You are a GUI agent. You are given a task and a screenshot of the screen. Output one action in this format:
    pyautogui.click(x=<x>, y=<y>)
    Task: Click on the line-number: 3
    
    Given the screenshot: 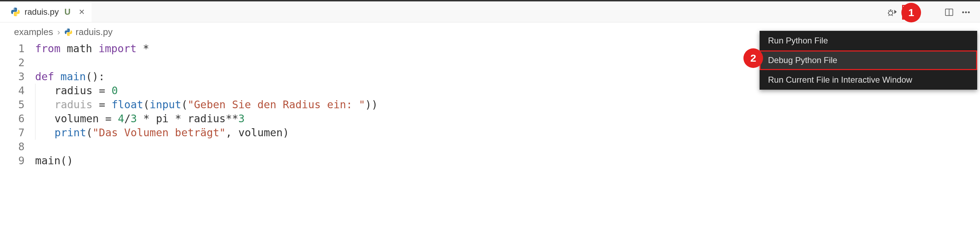 What is the action you would take?
    pyautogui.click(x=12, y=77)
    